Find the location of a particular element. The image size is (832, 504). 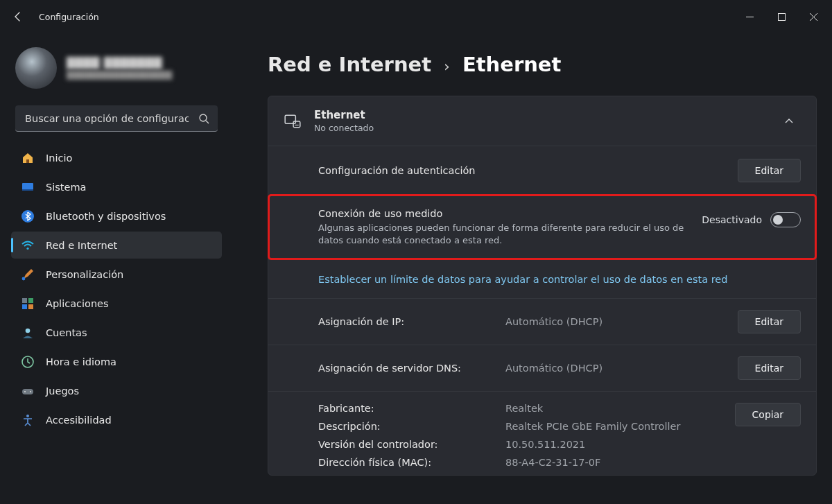

nav-label: Accesibilidad is located at coordinates (79, 420).